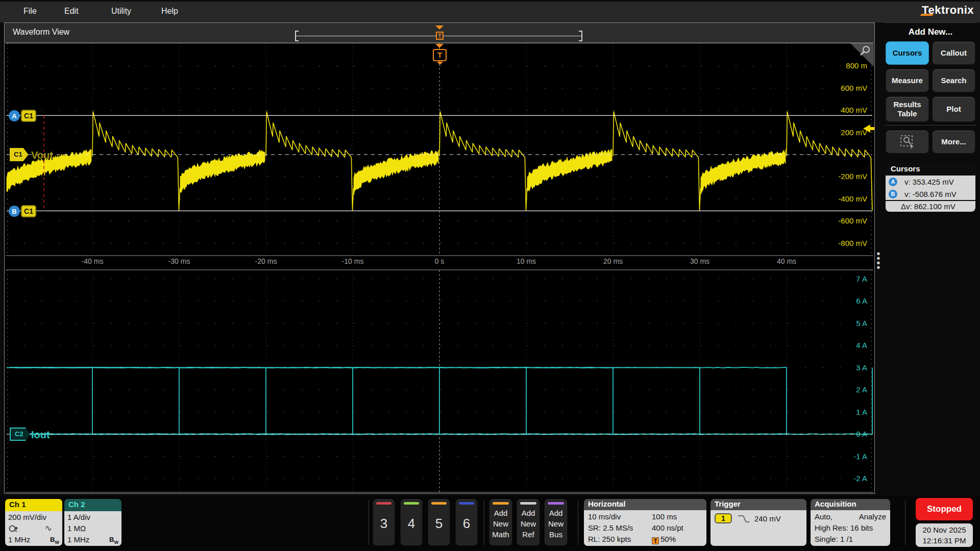 Image resolution: width=980 pixels, height=551 pixels. What do you see at coordinates (439, 503) in the screenshot?
I see `ch5-color-stripe` at bounding box center [439, 503].